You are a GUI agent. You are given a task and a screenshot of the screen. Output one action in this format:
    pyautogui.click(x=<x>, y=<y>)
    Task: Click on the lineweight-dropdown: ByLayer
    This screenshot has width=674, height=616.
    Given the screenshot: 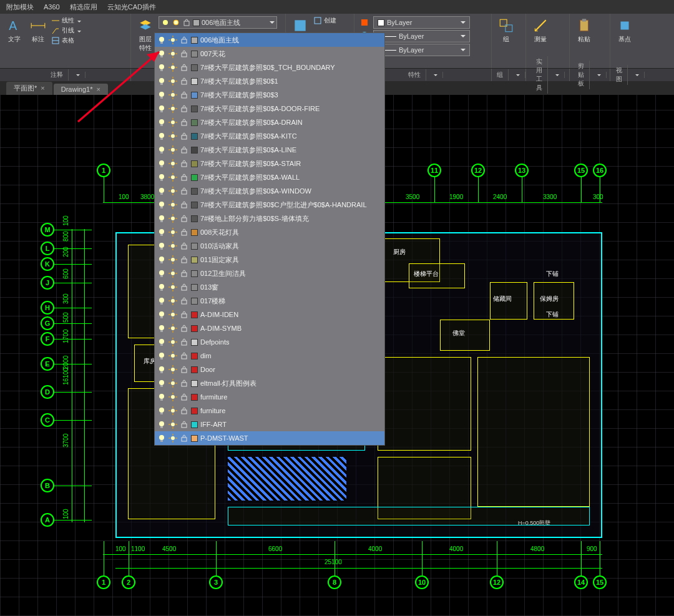 What is the action you would take?
    pyautogui.click(x=422, y=36)
    